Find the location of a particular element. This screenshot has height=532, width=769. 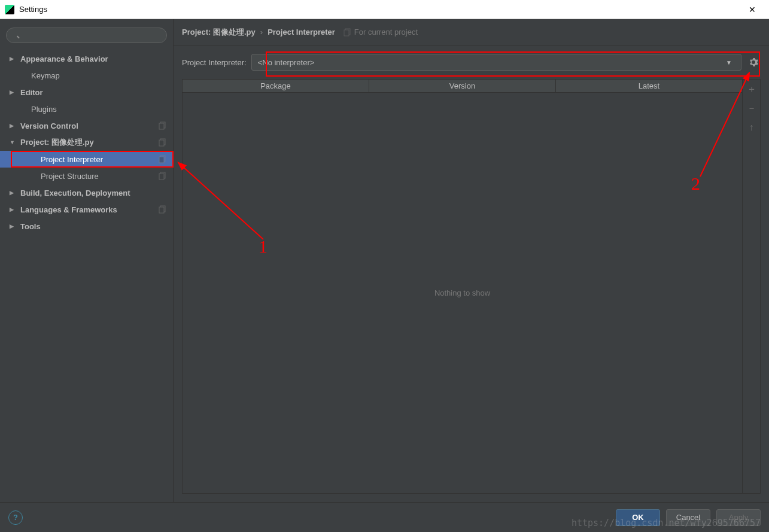

help-button: ? is located at coordinates (16, 518).